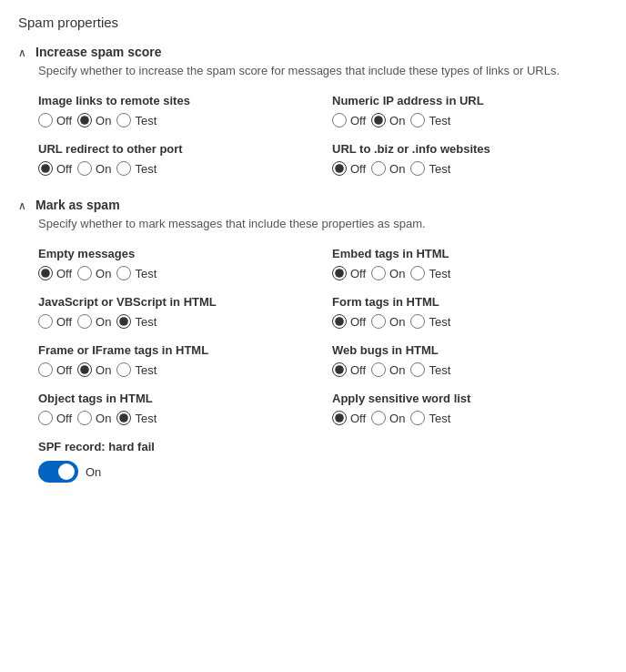  Describe the element at coordinates (64, 419) in the screenshot. I see `radio-label-object-tags-html-off: Off` at that location.